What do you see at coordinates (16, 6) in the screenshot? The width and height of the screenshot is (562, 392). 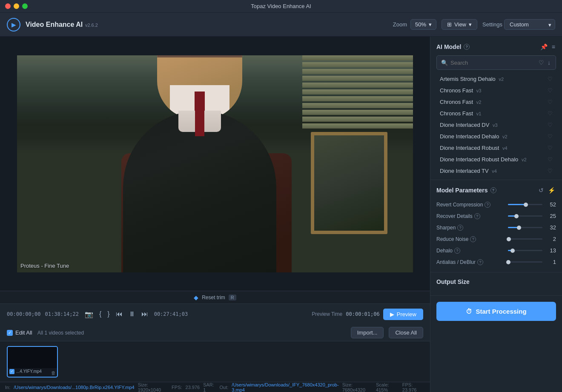 I see `minimize-window-button` at bounding box center [16, 6].